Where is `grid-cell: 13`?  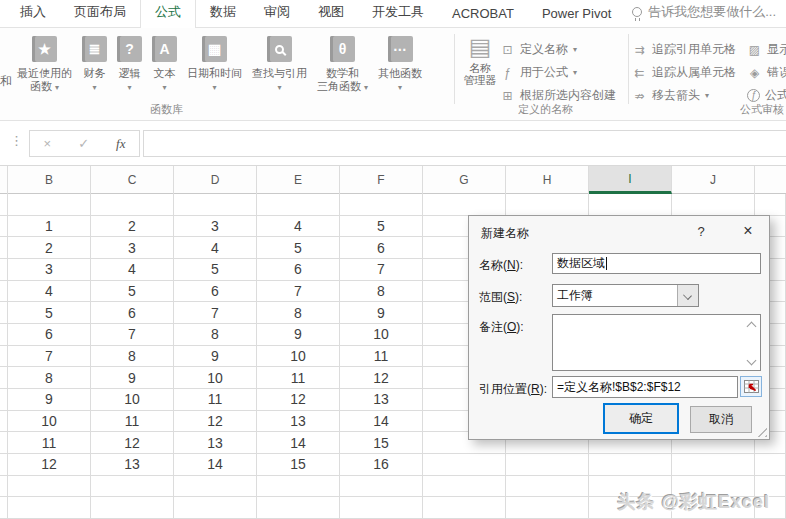
grid-cell: 13 is located at coordinates (382, 400).